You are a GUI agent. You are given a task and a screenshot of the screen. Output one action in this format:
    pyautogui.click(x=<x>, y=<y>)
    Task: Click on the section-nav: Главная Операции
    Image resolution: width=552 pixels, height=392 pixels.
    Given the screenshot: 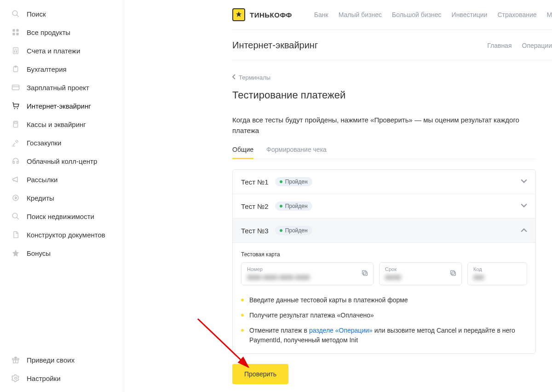 What is the action you would take?
    pyautogui.click(x=520, y=46)
    